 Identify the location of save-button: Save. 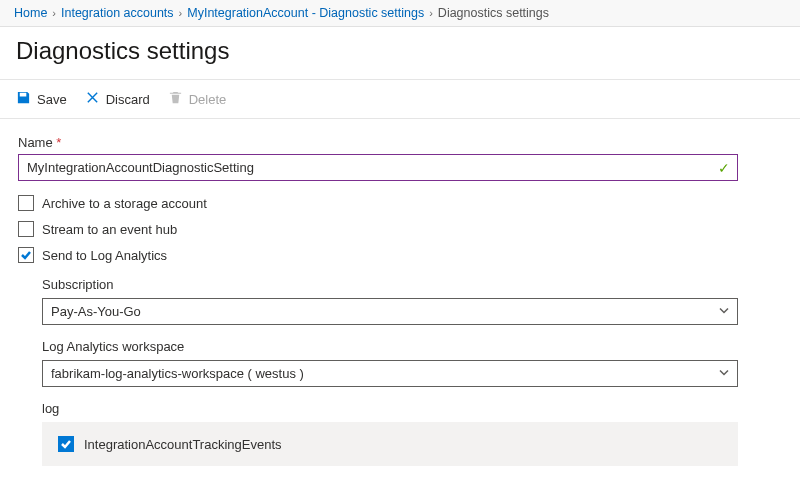
(42, 99).